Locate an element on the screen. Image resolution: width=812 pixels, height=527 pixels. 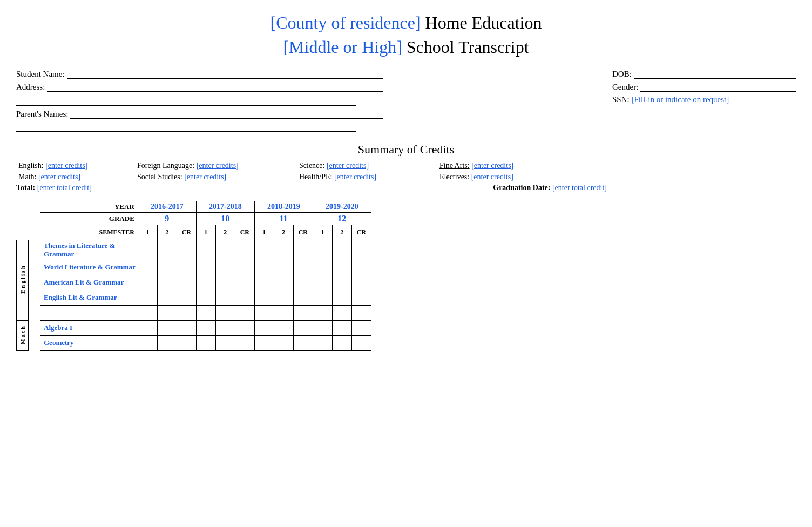
geometry-s2-sem2 is located at coordinates (225, 343).